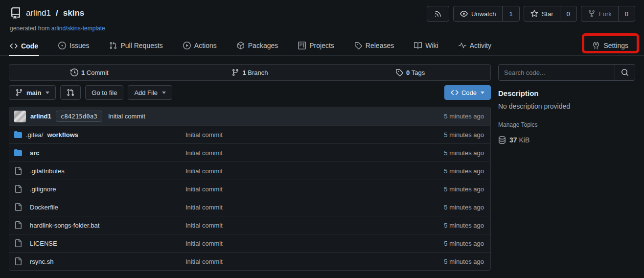 The width and height of the screenshot is (644, 278). Describe the element at coordinates (568, 14) in the screenshot. I see `star-count: 0` at that location.